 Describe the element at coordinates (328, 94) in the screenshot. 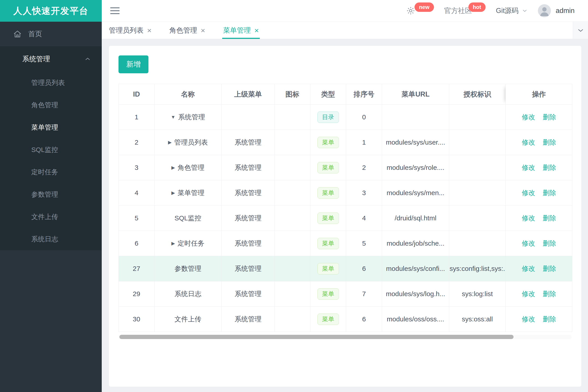

I see `column-header: 类型` at that location.